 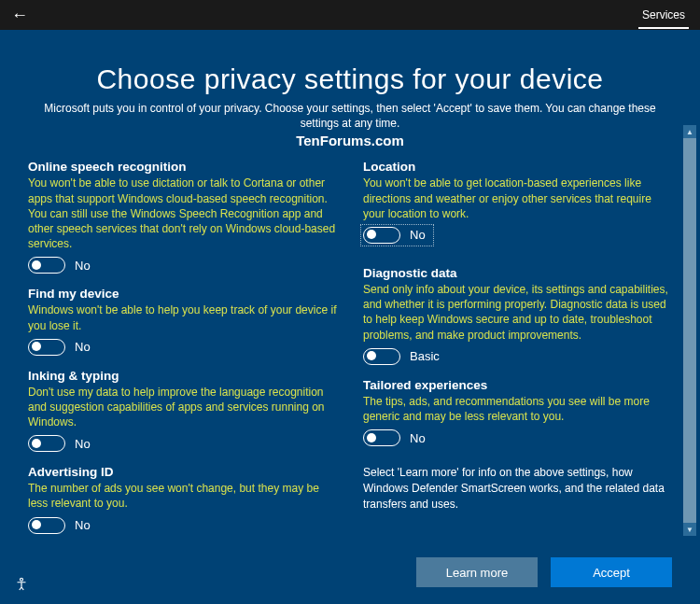 I want to click on page-title: Choose privacy settings for your device, so click(x=350, y=79).